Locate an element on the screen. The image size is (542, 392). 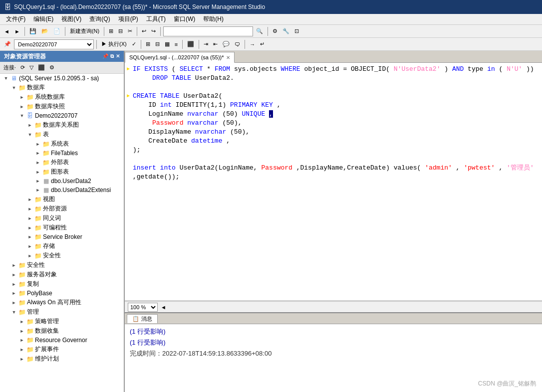
toggle-extsrc: ► is located at coordinates (30, 209).